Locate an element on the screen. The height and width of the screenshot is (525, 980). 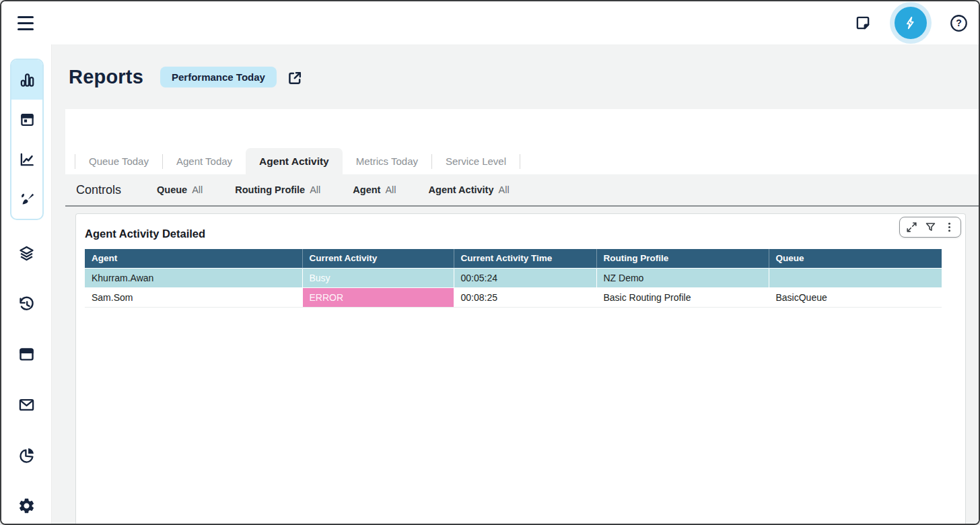
tabs-band: Queue Today Agent Today Agent Activity M… is located at coordinates (522, 141).